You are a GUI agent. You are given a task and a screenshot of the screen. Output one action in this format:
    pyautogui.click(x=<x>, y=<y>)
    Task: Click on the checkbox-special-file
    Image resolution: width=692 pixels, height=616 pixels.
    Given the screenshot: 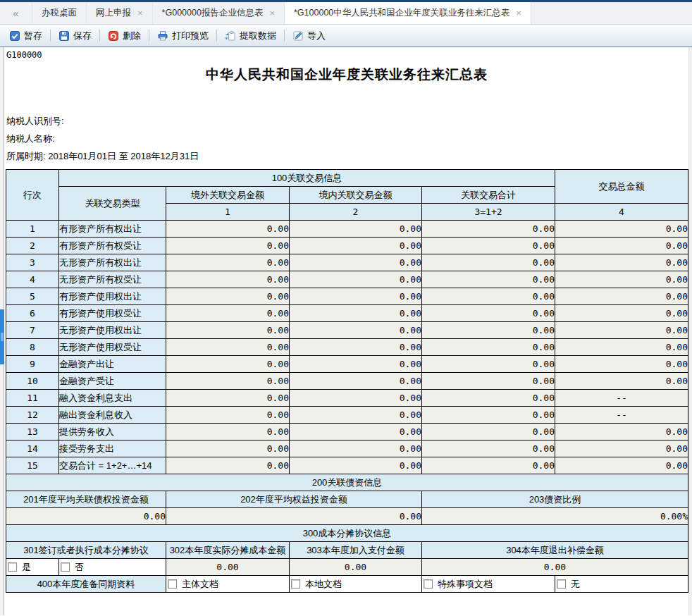 What is the action you would take?
    pyautogui.click(x=428, y=584)
    